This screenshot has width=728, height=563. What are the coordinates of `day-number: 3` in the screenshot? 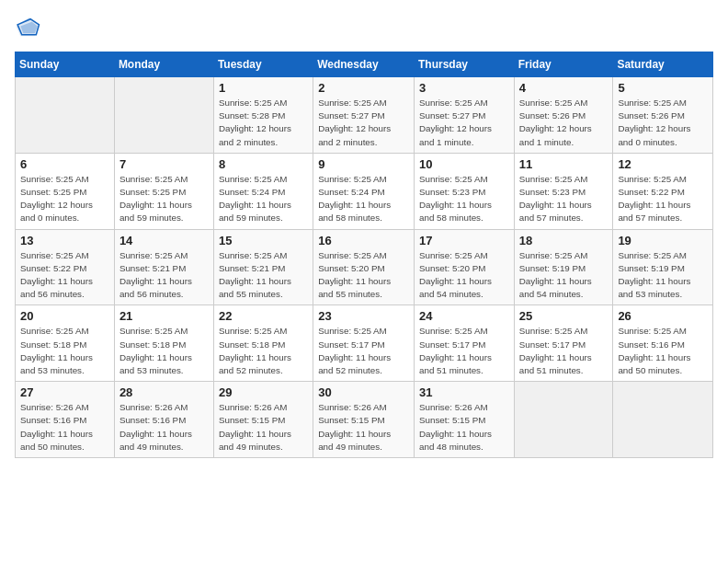 It's located at (464, 88).